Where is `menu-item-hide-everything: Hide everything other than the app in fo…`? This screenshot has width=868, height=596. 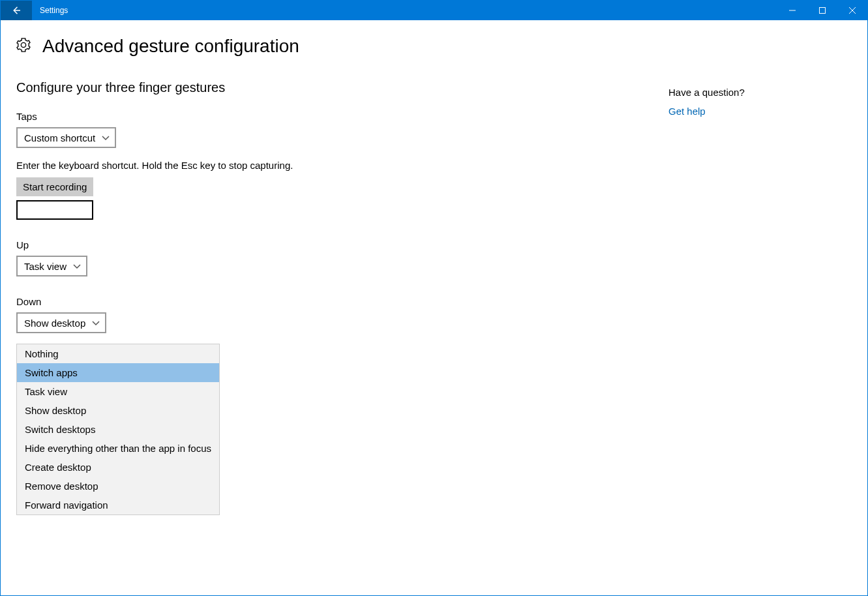
menu-item-hide-everything: Hide everything other than the app in fo… is located at coordinates (118, 449).